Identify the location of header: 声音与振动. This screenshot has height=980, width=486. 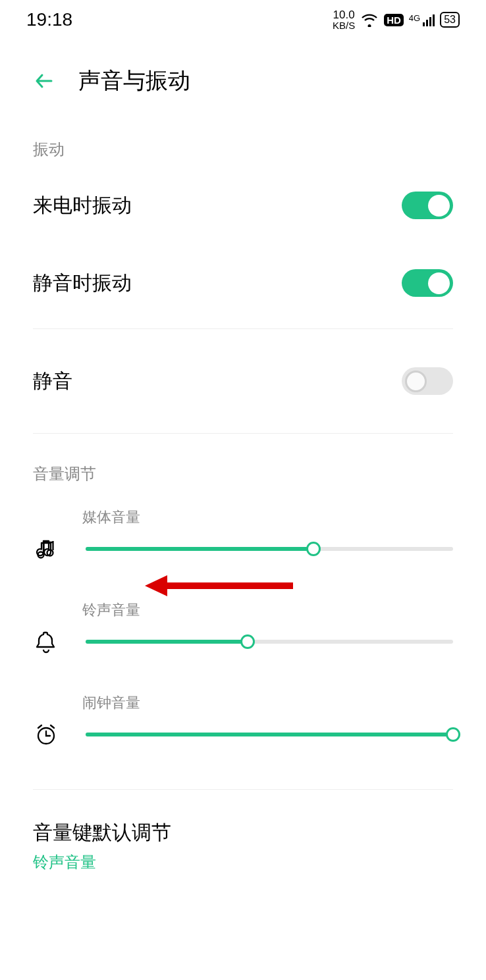
(243, 78).